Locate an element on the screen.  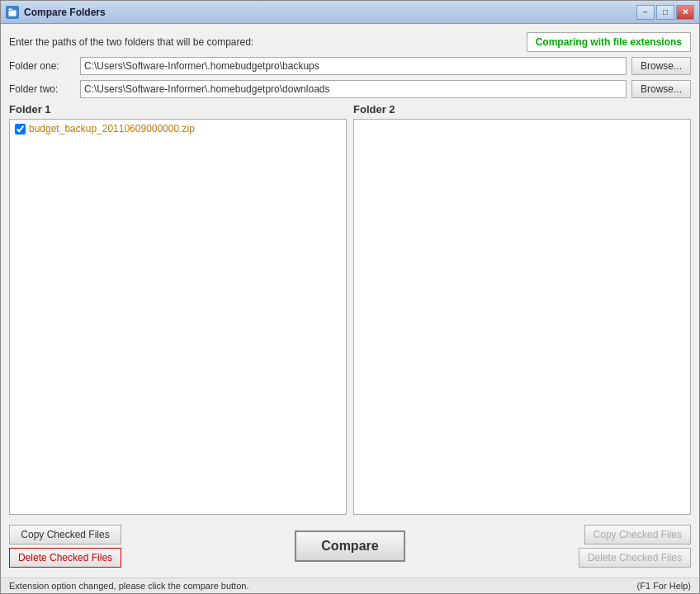
folder-two-input is located at coordinates (353, 89).